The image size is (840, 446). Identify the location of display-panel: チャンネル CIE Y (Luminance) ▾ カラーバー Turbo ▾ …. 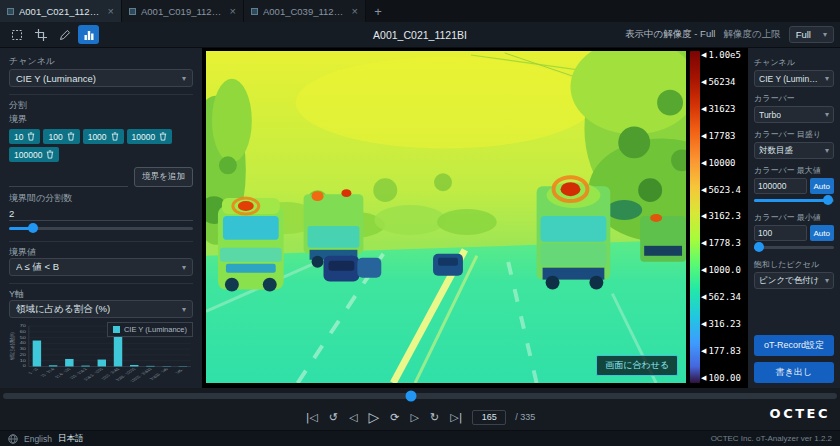
(794, 218).